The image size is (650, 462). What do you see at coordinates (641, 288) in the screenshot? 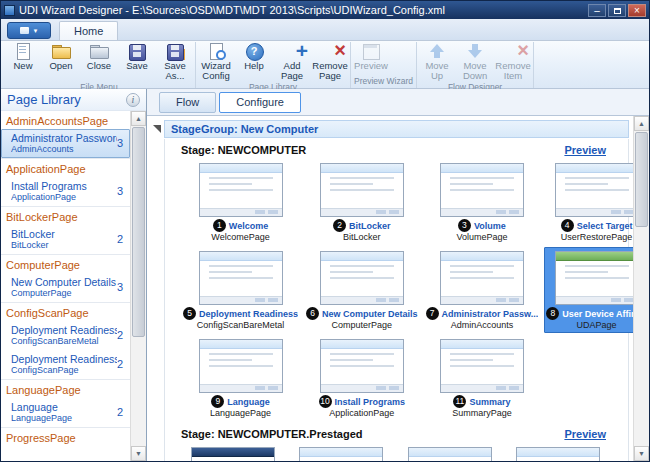
I see `main-scrollbar: ▲ ▼` at bounding box center [641, 288].